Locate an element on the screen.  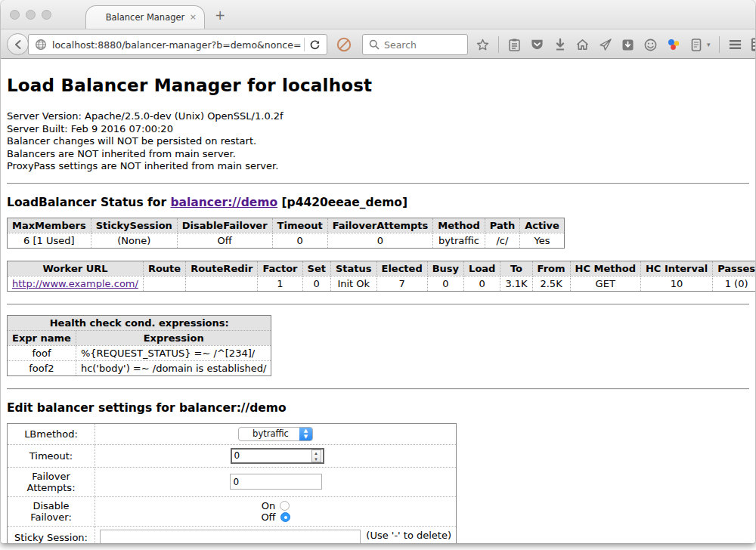
table-row: 6 [1 Used] (None) Off 0 0 bytraffic /c/ … is located at coordinates (286, 240).